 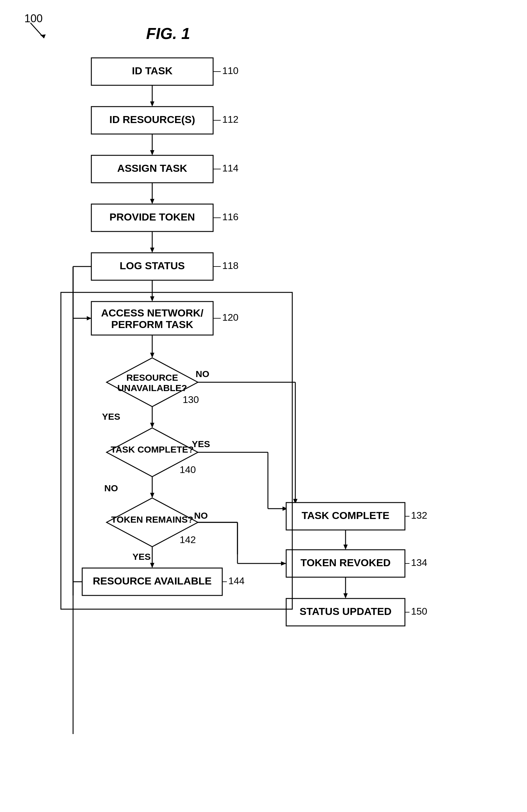 I want to click on ref-label-114: 114, so click(x=231, y=168).